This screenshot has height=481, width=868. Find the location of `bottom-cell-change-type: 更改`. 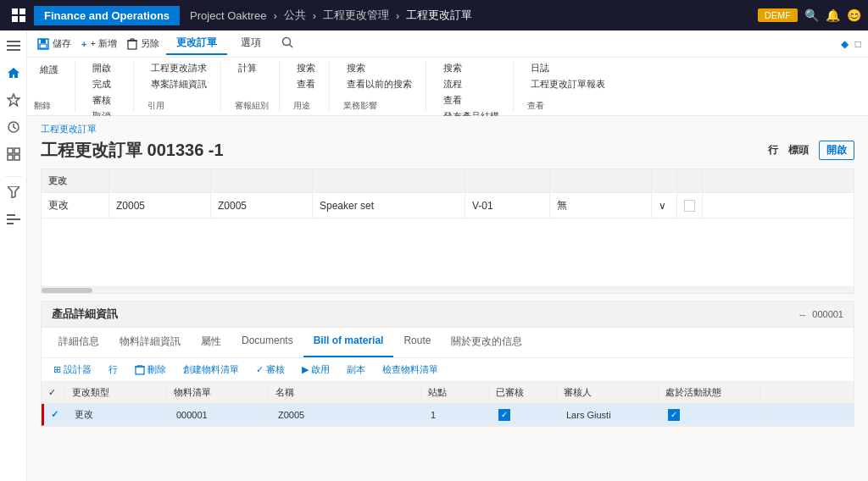

bottom-cell-change-type: 更改 is located at coordinates (119, 415).